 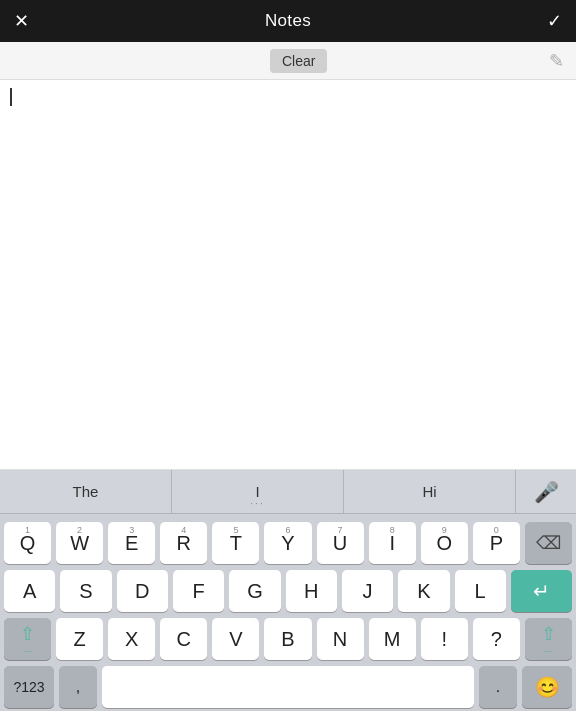 What do you see at coordinates (86, 591) in the screenshot?
I see `key-s: S` at bounding box center [86, 591].